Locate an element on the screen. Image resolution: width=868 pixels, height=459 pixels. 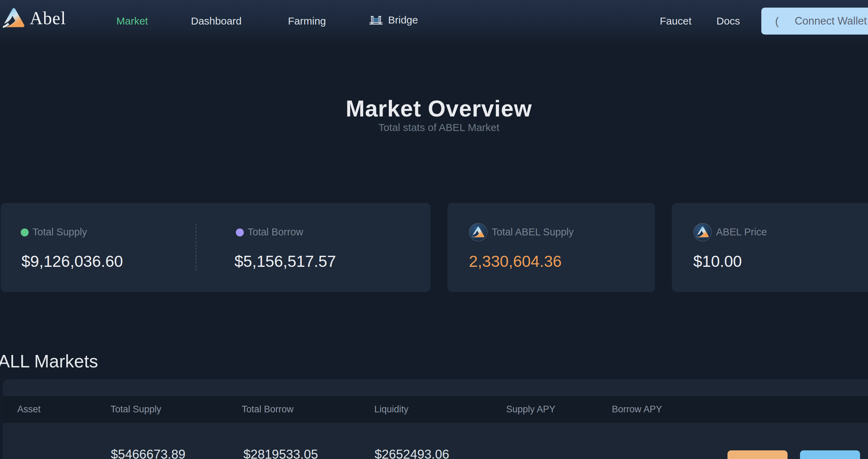
row-action-blue-button is located at coordinates (830, 455).